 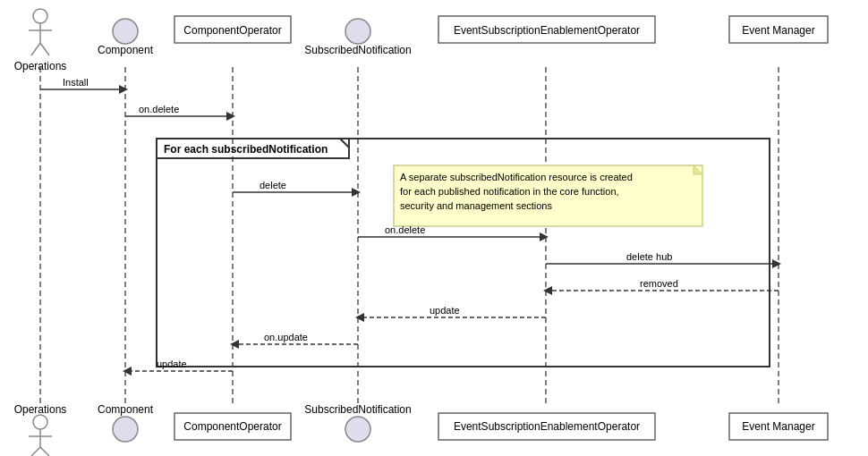 What do you see at coordinates (245, 149) in the screenshot?
I see `loop-label: For each subscribedNotification` at bounding box center [245, 149].